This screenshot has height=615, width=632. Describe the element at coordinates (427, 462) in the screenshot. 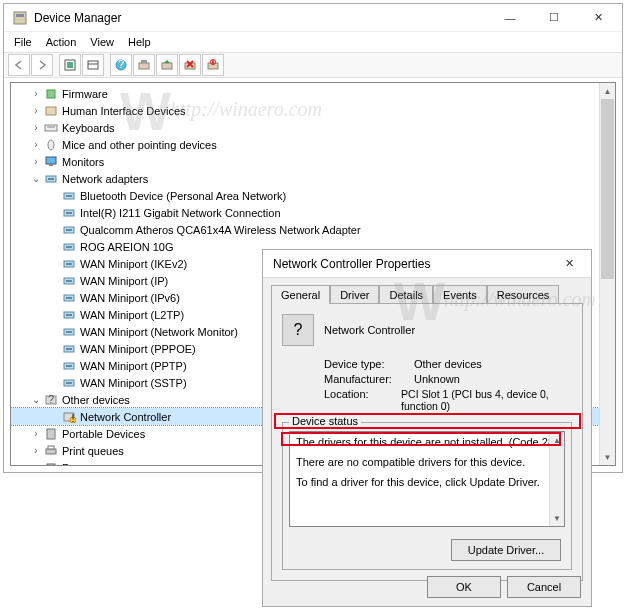

I see `status-line-2: There are no compatible drivers for this…` at that location.